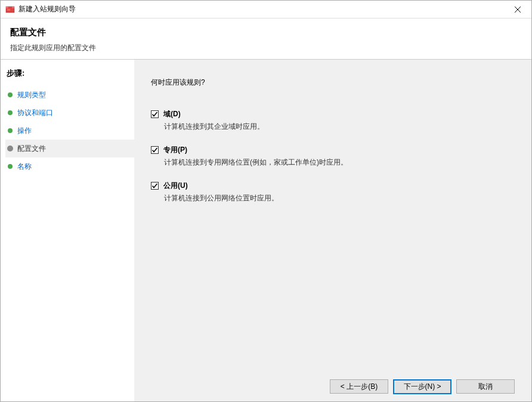  What do you see at coordinates (70, 166) in the screenshot?
I see `step-item-4: 名称` at bounding box center [70, 166].